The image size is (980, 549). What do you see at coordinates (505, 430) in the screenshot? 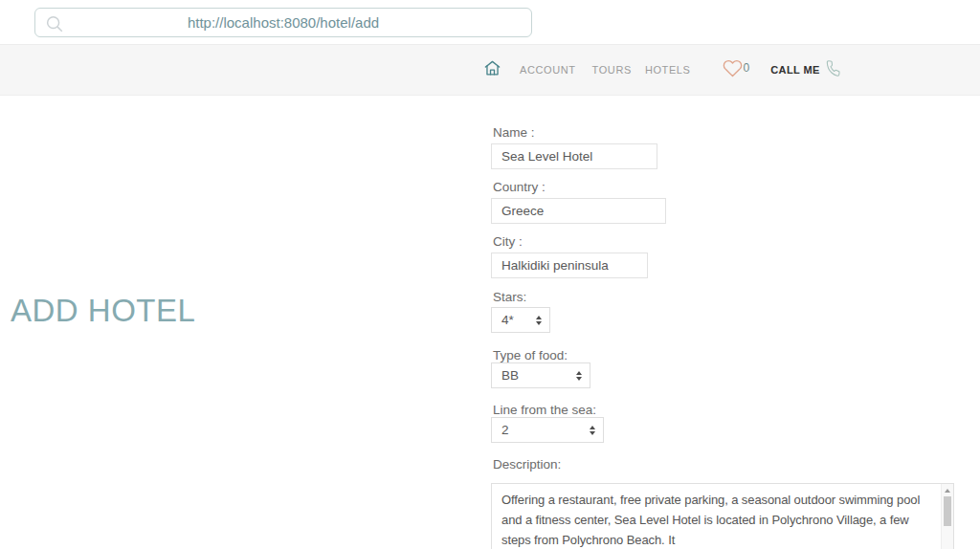
I see `line-from-sea-select-value: 2` at bounding box center [505, 430].